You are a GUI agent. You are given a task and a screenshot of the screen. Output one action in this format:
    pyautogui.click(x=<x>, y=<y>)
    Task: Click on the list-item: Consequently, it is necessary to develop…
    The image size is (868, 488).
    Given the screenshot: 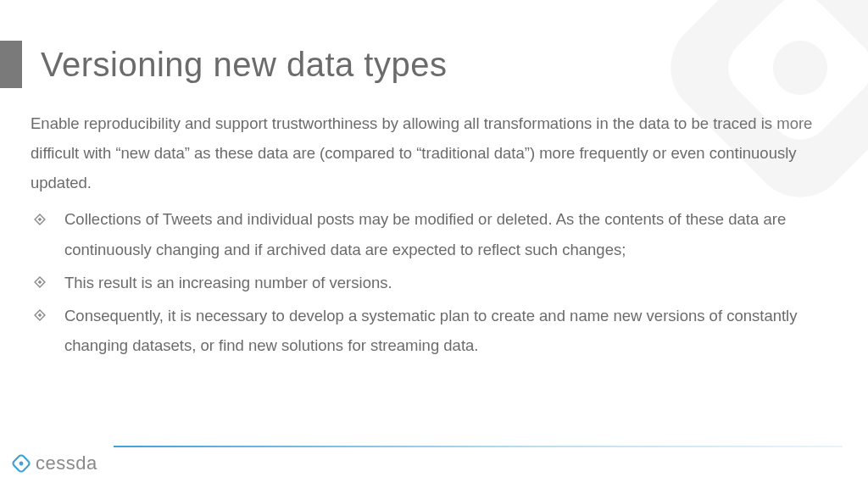 What is the action you would take?
    pyautogui.click(x=434, y=330)
    